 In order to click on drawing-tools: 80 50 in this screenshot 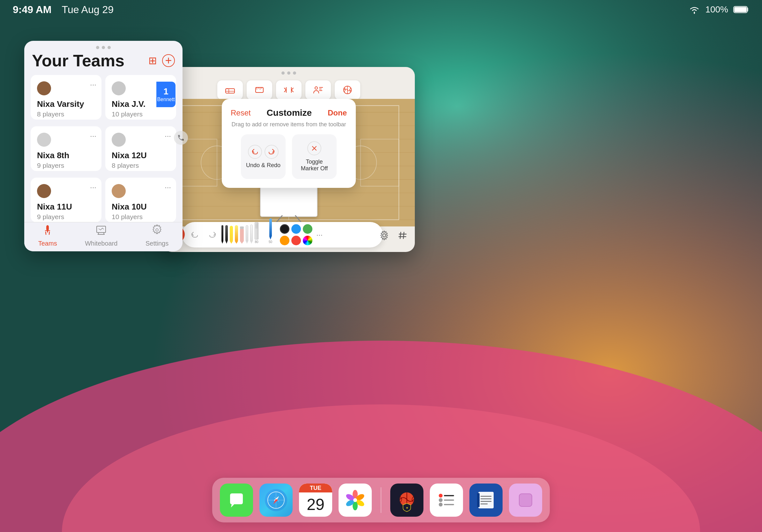, I will do `click(247, 235)`.